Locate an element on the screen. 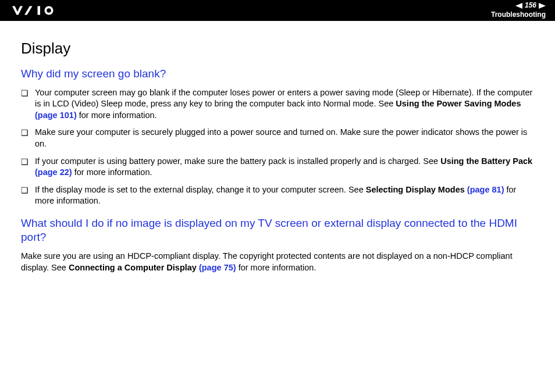 This screenshot has width=555, height=392. page-nav: 156 is located at coordinates (518, 6).